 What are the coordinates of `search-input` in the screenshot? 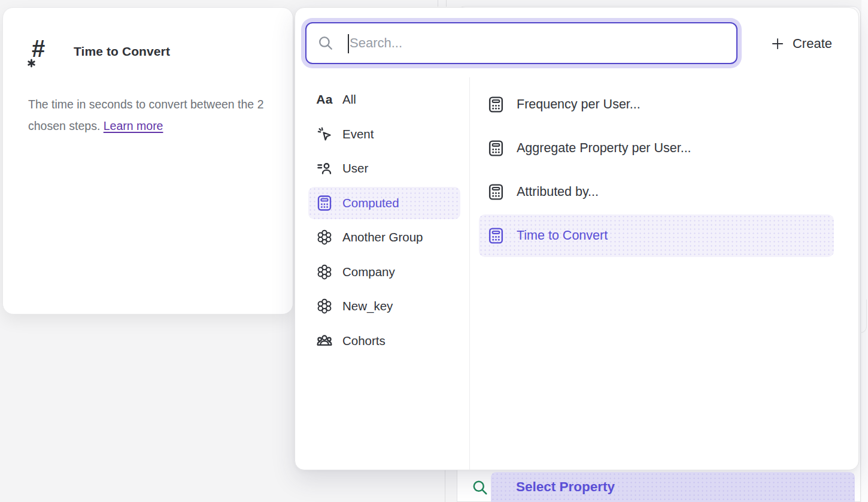 It's located at (534, 43).